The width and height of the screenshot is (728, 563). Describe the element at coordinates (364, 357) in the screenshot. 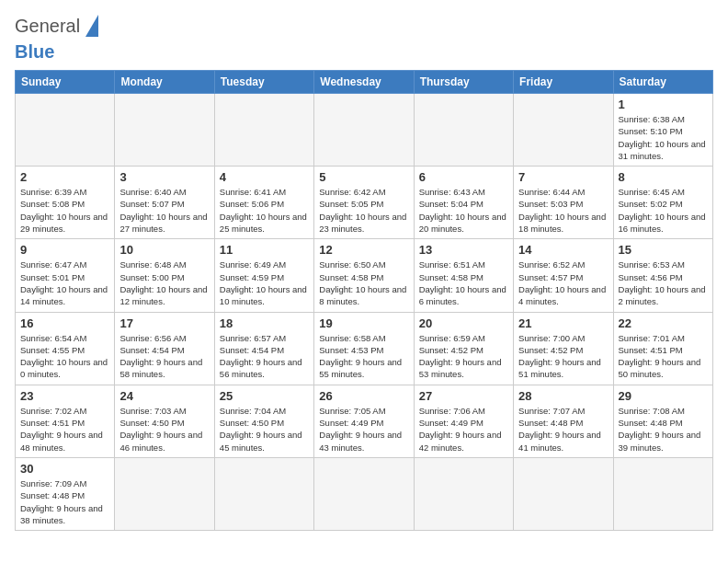

I see `day-info-19: Sunrise: 6:58 AM Sunset: 4:53 PM Dayligh…` at that location.